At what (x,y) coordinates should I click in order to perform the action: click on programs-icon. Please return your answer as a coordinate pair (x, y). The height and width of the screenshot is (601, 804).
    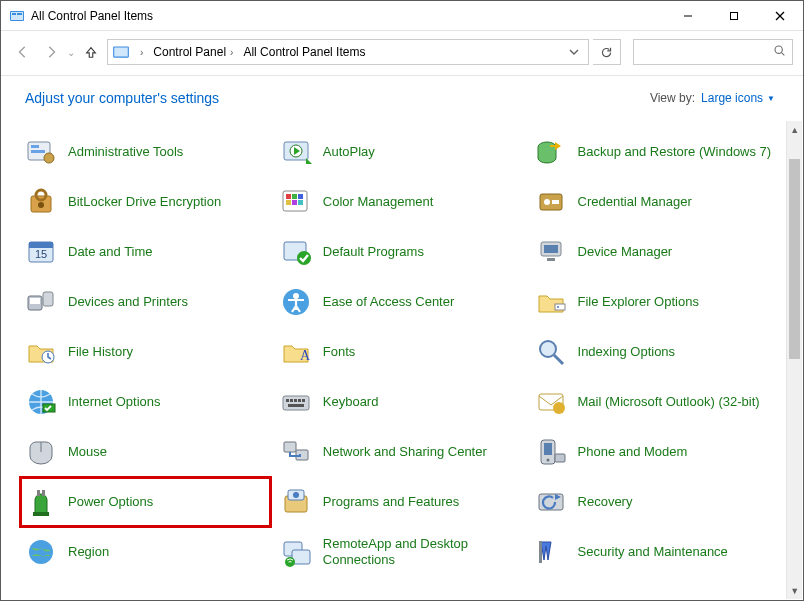
    Looking at the image, I should click on (296, 502).